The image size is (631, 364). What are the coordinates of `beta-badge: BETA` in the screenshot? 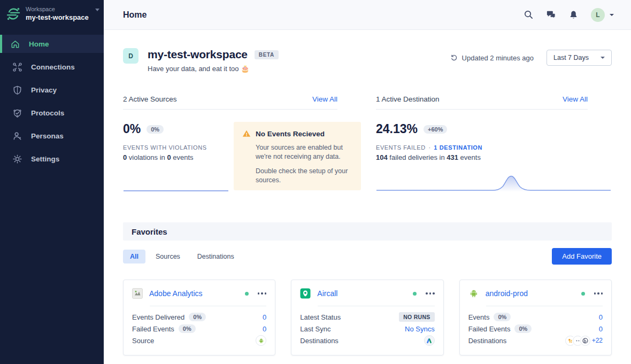 It's located at (266, 55).